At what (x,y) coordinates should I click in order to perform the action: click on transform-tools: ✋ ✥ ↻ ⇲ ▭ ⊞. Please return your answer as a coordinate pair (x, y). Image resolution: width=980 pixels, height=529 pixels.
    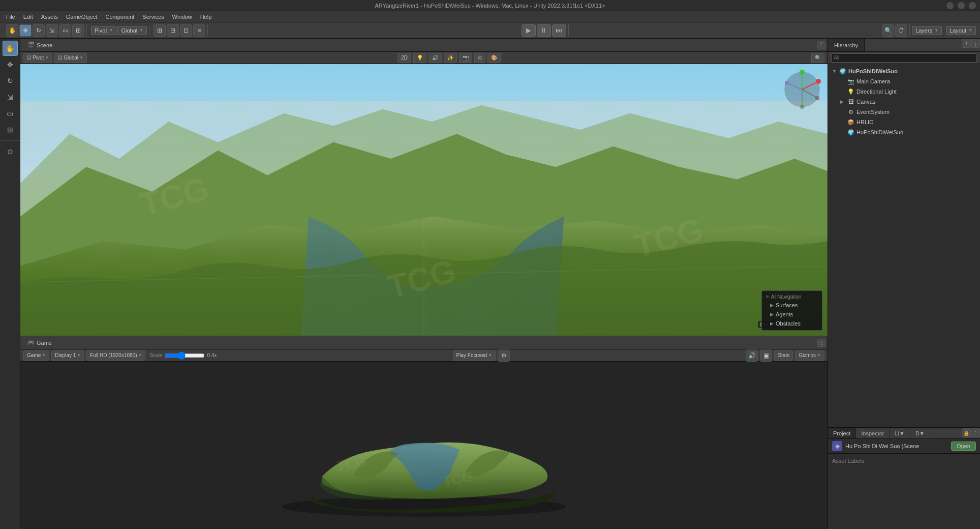
    Looking at the image, I should click on (46, 31).